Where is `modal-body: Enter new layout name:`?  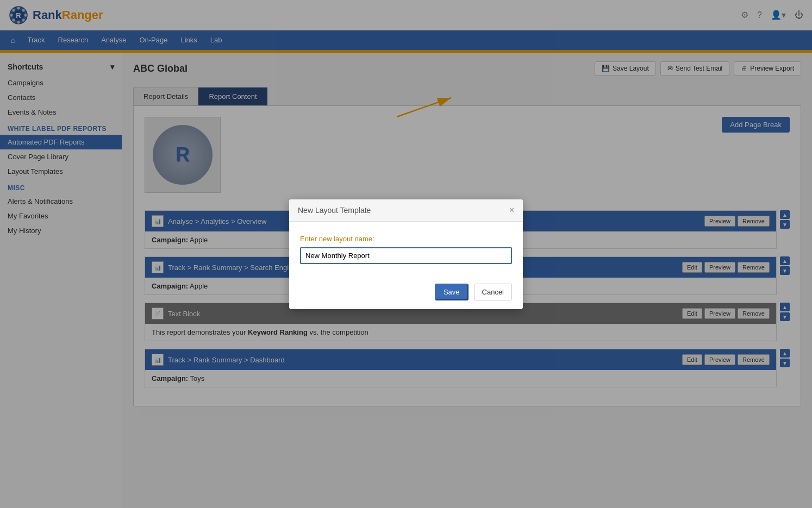
modal-body: Enter new layout name: is located at coordinates (406, 248).